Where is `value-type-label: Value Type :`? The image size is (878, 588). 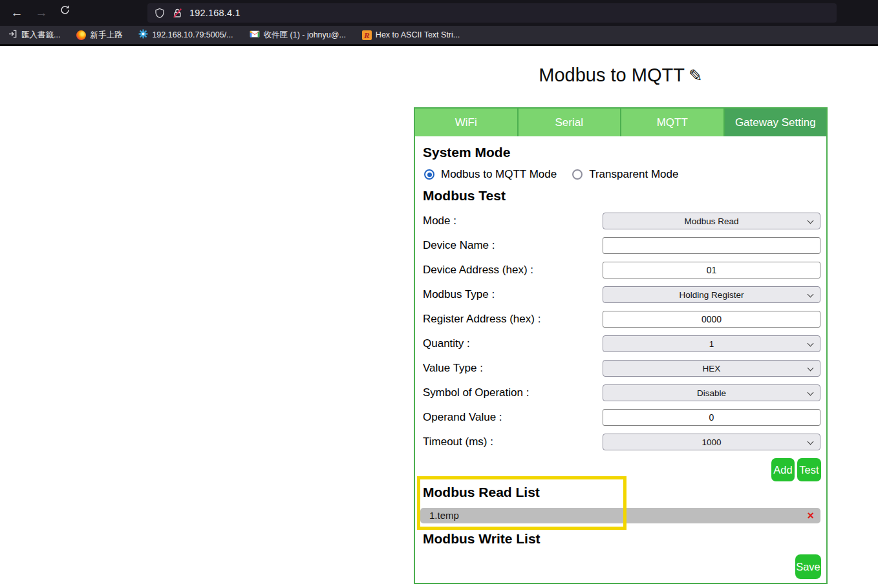 value-type-label: Value Type : is located at coordinates (453, 368).